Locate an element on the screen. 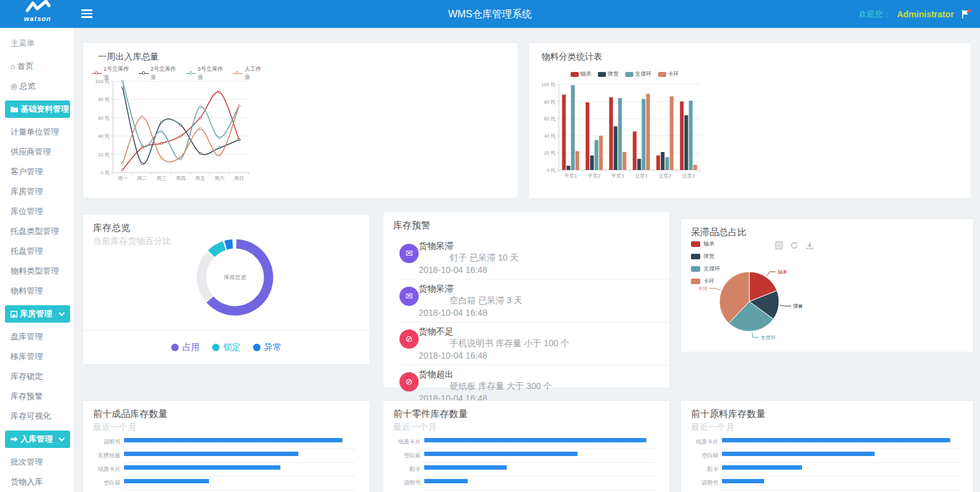 This screenshot has width=980, height=492. material-bar-chart: 0 托20 托40 托60 托80 托100 托平库1平库2平库3立库1立库2立… is located at coordinates (628, 133).